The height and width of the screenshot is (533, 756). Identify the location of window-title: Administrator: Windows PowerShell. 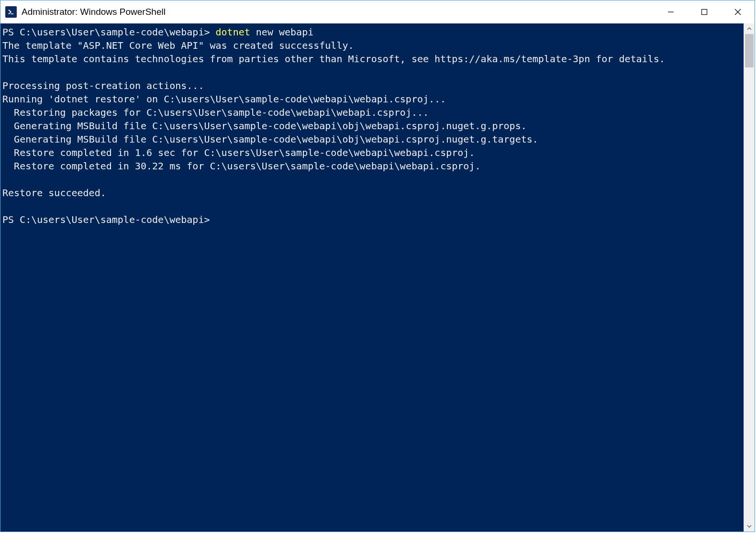
(338, 12).